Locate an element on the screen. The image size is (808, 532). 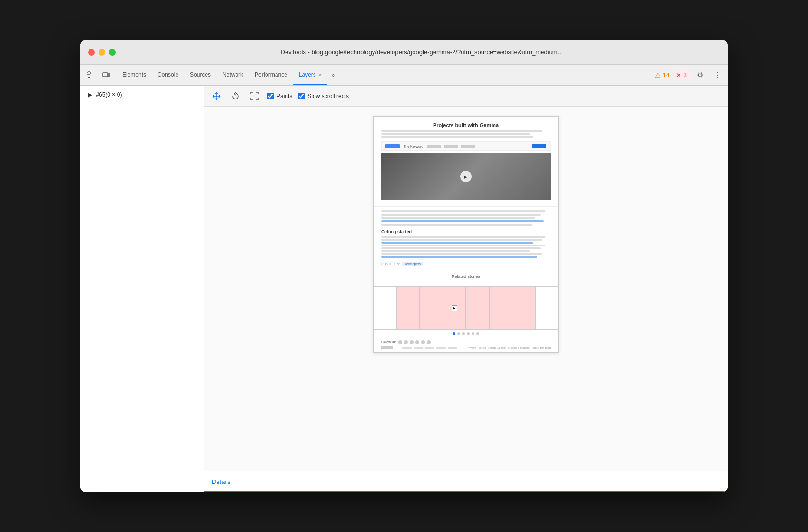
footer-google-logo is located at coordinates (387, 347).